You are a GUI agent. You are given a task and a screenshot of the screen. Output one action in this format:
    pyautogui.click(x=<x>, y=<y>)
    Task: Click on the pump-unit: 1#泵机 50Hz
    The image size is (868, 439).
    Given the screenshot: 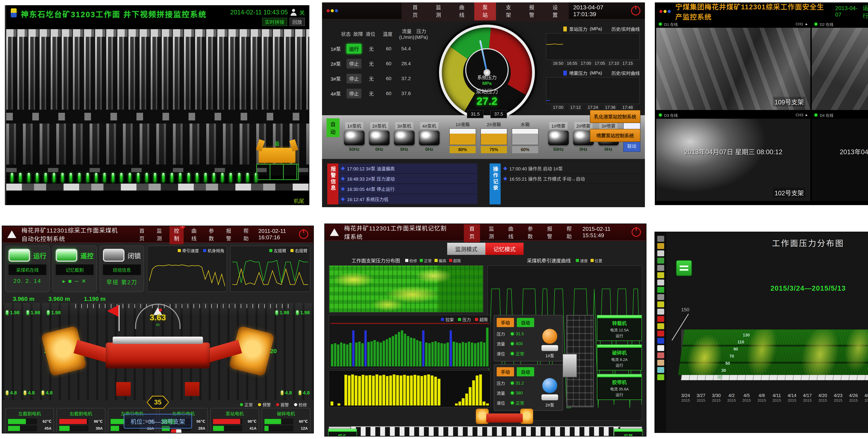 What is the action you would take?
    pyautogui.click(x=354, y=137)
    